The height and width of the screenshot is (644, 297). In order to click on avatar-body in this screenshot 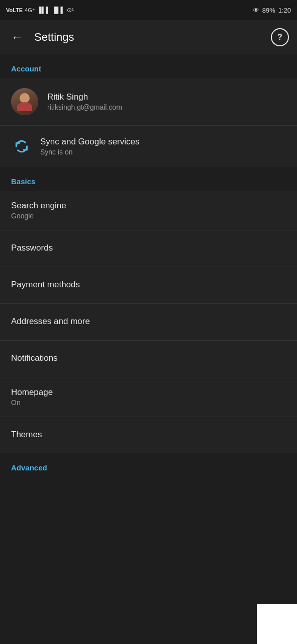, I will do `click(25, 107)`.